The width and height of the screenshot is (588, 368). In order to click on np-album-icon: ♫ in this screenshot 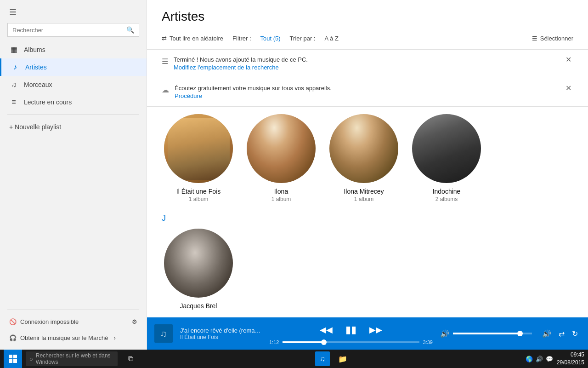, I will do `click(164, 334)`.